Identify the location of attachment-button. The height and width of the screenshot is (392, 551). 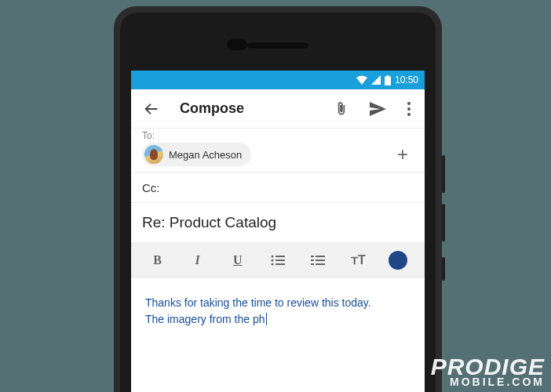
(341, 109).